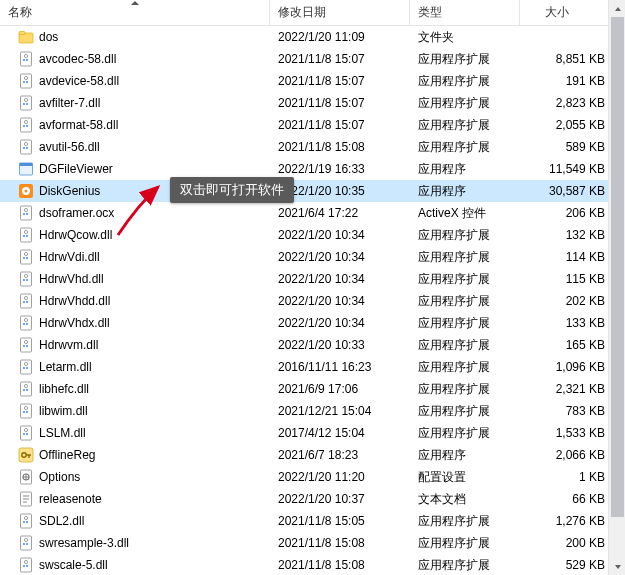 Image resolution: width=625 pixels, height=575 pixels. I want to click on tooltip-hint: 双击即可打开软件, so click(232, 190).